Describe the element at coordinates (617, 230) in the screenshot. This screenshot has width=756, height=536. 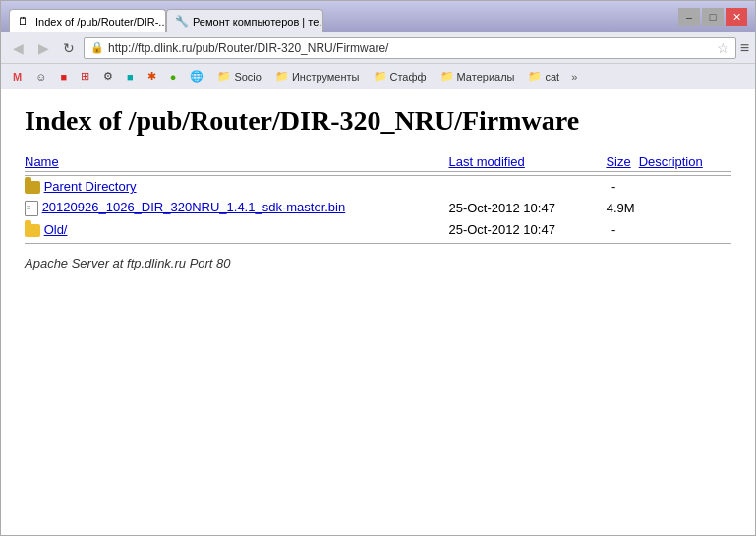
I see `row-old-size: -` at that location.